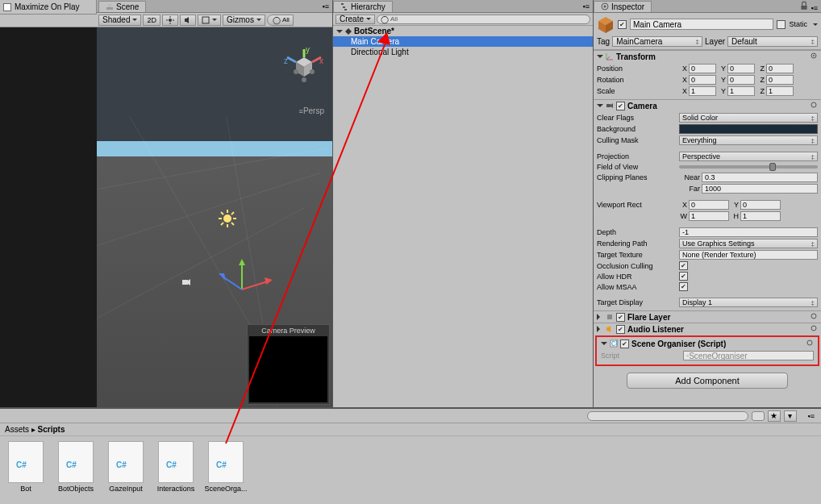 This screenshot has width=821, height=504. Describe the element at coordinates (702, 69) in the screenshot. I see `position-x: 0` at that location.